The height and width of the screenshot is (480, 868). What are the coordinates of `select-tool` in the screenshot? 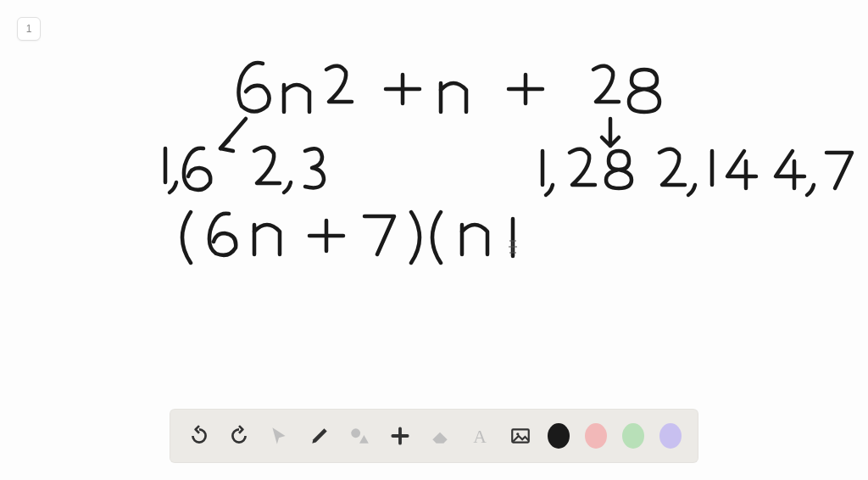 It's located at (280, 436).